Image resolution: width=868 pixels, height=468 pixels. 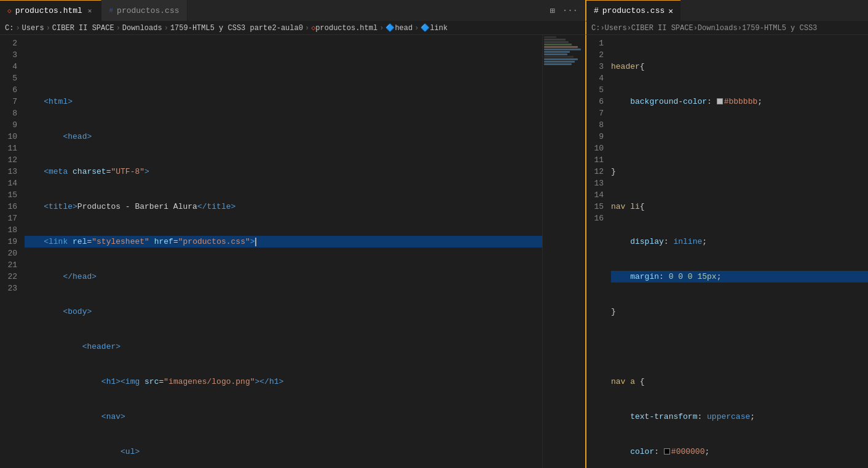 What do you see at coordinates (552, 11) in the screenshot?
I see `split-editor-button: ⊞` at bounding box center [552, 11].